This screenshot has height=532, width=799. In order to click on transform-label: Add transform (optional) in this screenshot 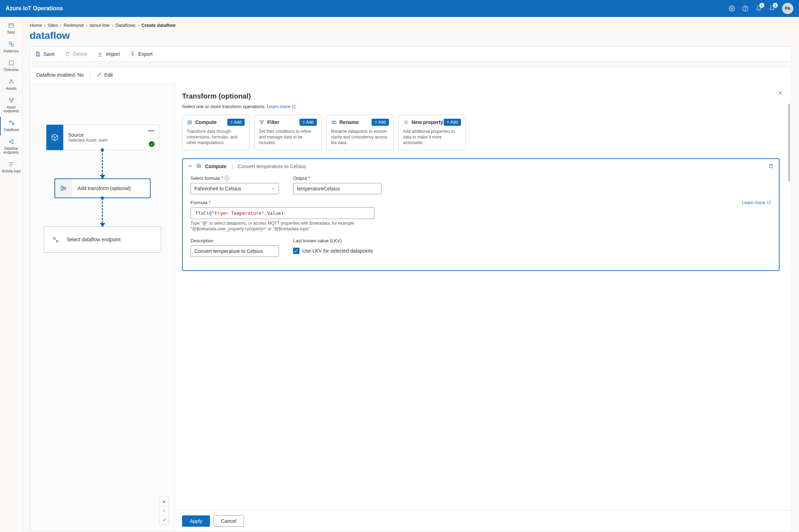, I will do `click(104, 188)`.